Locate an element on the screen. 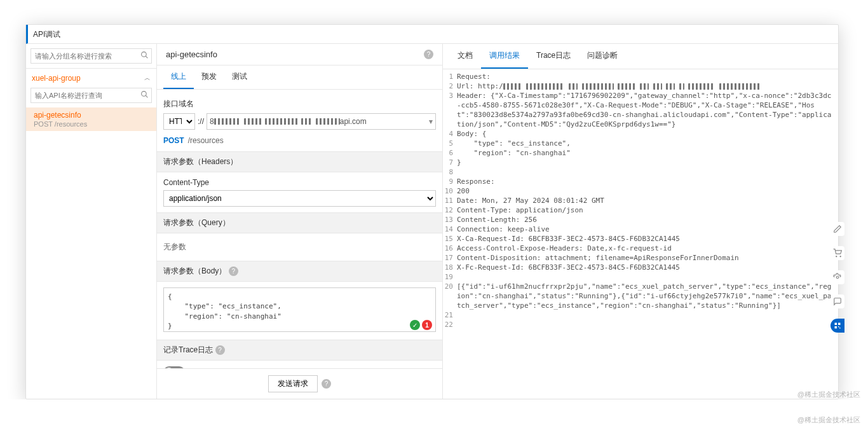 The height and width of the screenshot is (435, 868). method-path: POST/resources is located at coordinates (300, 141).